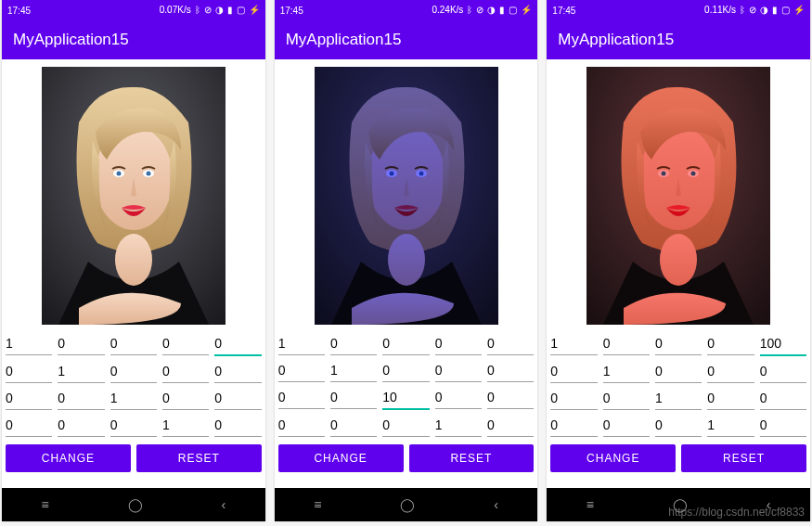  I want to click on signal-icon: ▮, so click(502, 10).